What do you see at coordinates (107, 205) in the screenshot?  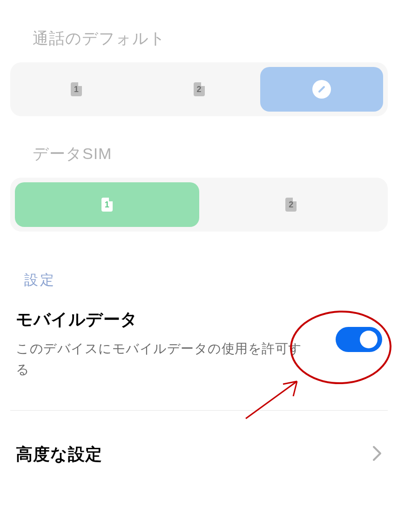 I see `data-sim-option-1: 1` at bounding box center [107, 205].